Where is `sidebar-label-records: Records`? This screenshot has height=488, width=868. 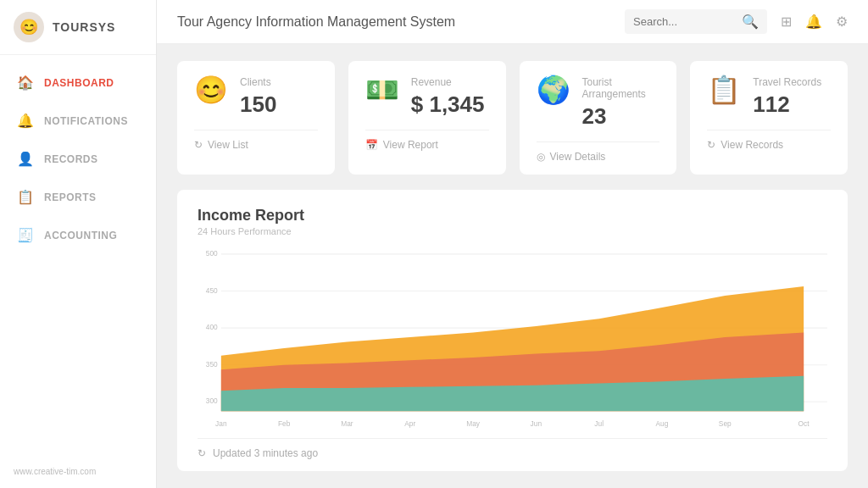 sidebar-label-records: Records is located at coordinates (71, 159).